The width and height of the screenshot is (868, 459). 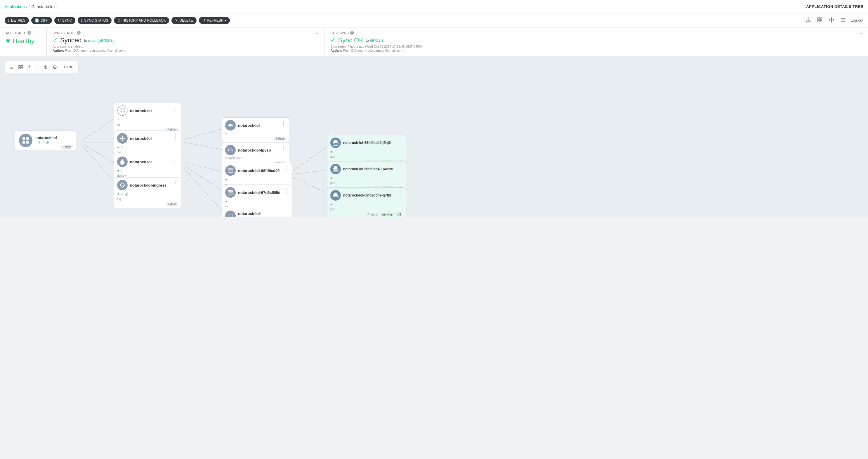 I want to click on ep-node-name: notarock-lol, so click(x=258, y=125).